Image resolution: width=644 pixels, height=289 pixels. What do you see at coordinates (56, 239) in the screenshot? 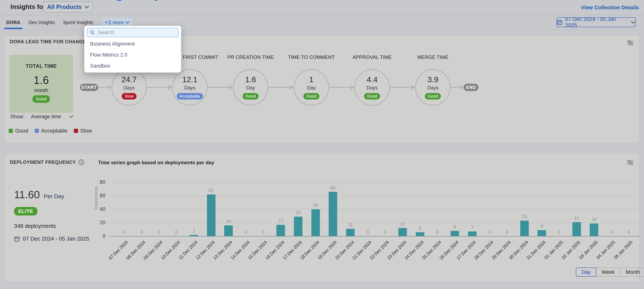
I see `stat-date-range-label: 07 Dec 2024 - 05 Jan 2025` at bounding box center [56, 239].